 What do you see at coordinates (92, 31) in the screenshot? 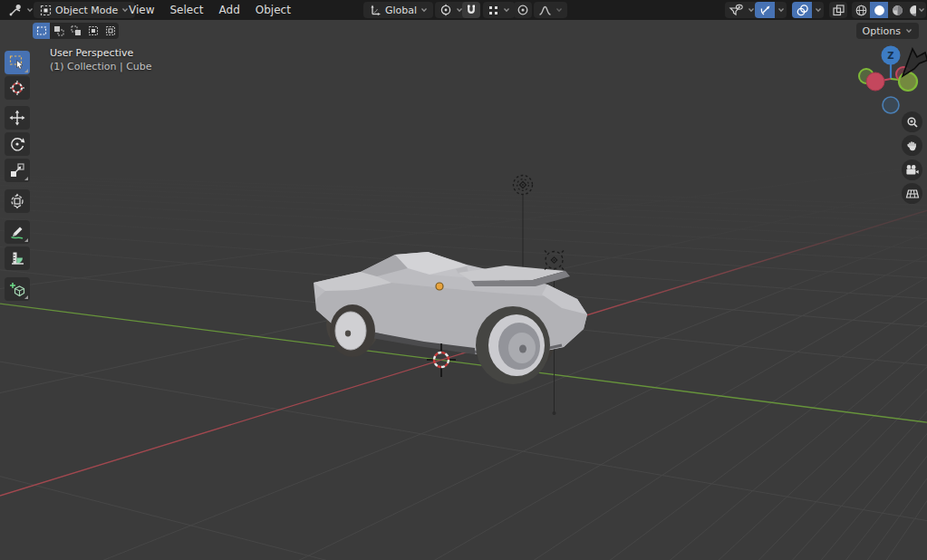
I see `select-mode-invert` at bounding box center [92, 31].